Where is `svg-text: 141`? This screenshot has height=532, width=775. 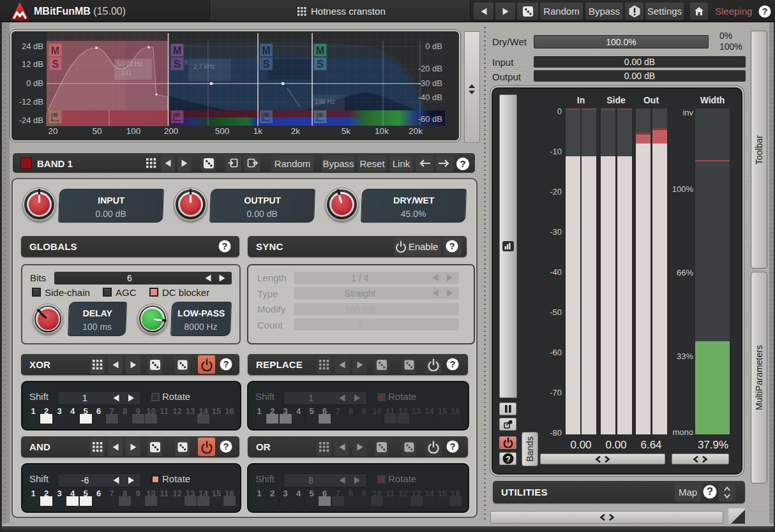 svg-text: 141 is located at coordinates (126, 73).